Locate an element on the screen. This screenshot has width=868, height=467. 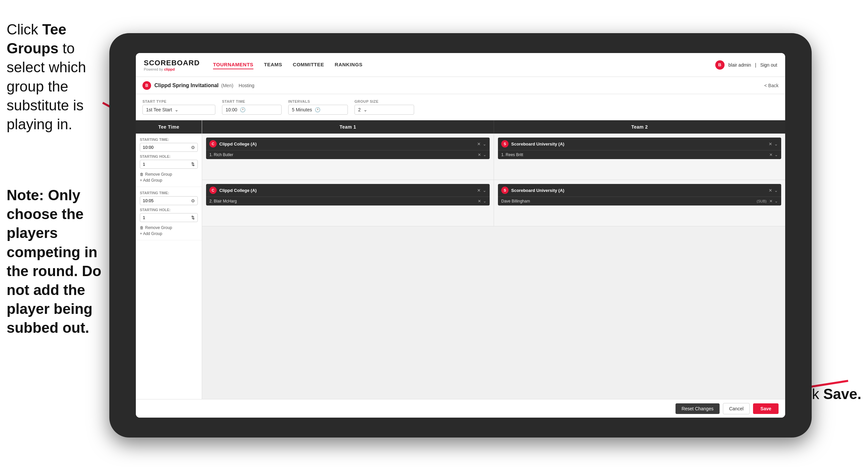
back-button: < Back is located at coordinates (772, 86).